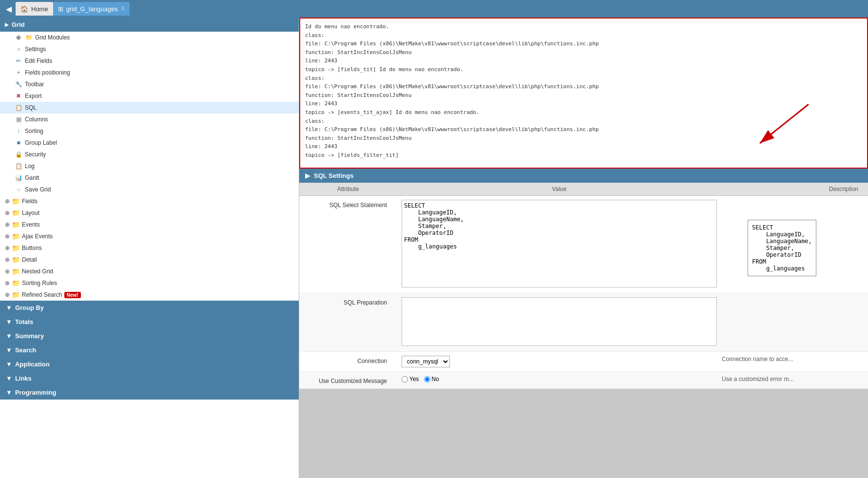 Image resolution: width=868 pixels, height=478 pixels. What do you see at coordinates (29, 308) in the screenshot?
I see `section-group-by-label: Group By` at bounding box center [29, 308].